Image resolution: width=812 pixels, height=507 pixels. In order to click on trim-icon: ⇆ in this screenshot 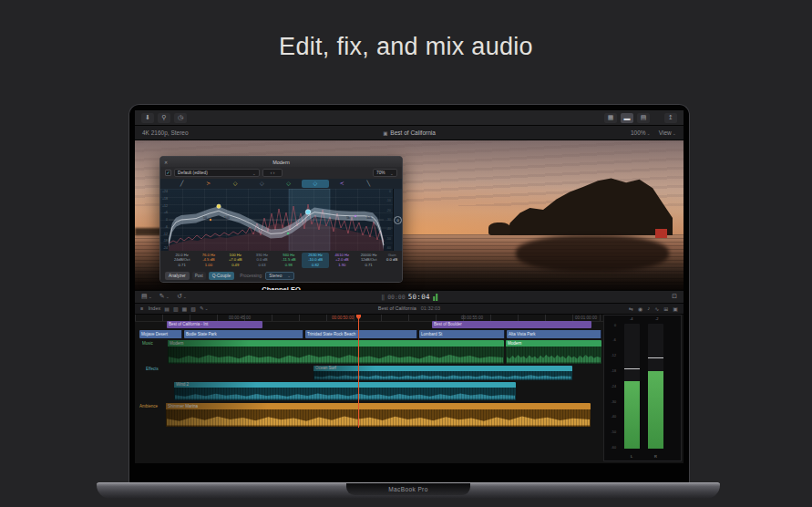, I will do `click(631, 308)`.